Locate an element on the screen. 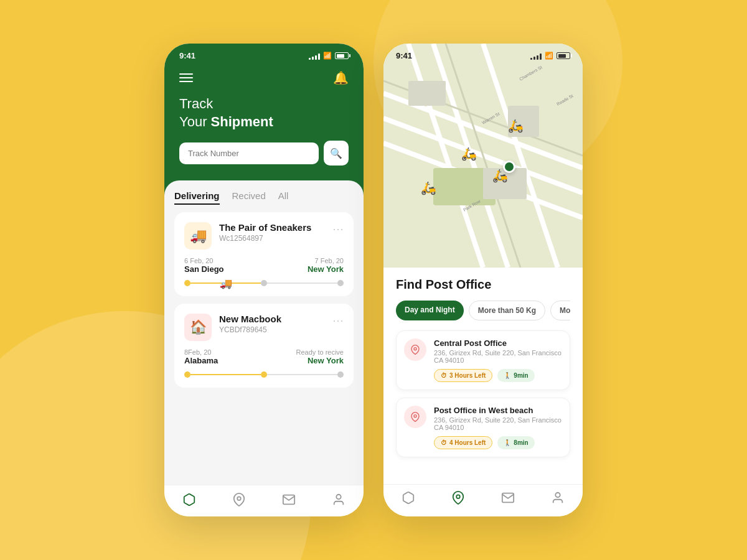 This screenshot has width=747, height=560. truck-icon-1: 🚚 is located at coordinates (226, 284).